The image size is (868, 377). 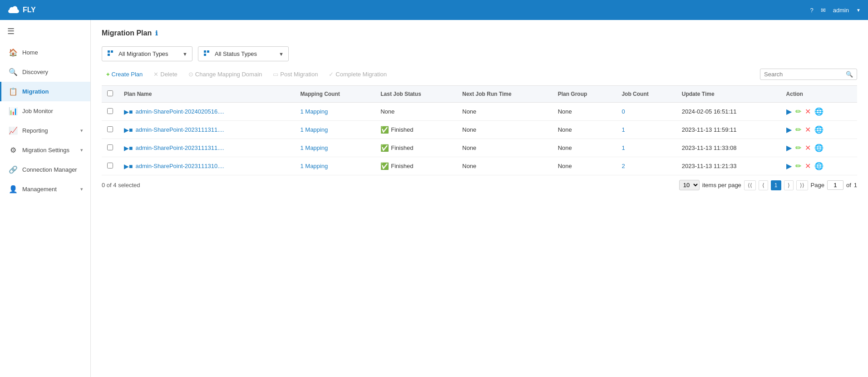 What do you see at coordinates (750, 185) in the screenshot?
I see `first-page-button: ⟨⟨` at bounding box center [750, 185].